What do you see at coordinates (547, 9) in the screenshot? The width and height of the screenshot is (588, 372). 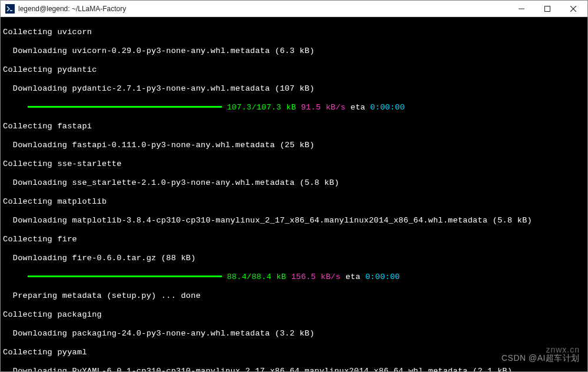 I see `maximize-button` at bounding box center [547, 9].